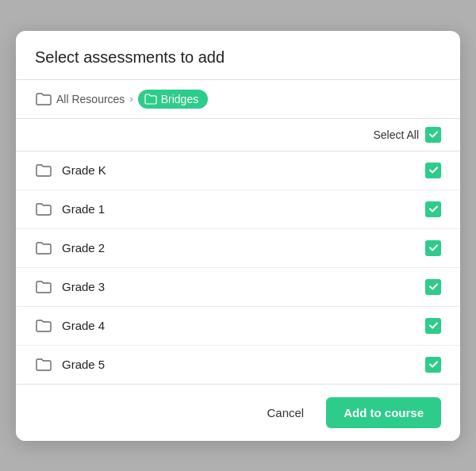  I want to click on breadcrumb-chevron: ›, so click(131, 98).